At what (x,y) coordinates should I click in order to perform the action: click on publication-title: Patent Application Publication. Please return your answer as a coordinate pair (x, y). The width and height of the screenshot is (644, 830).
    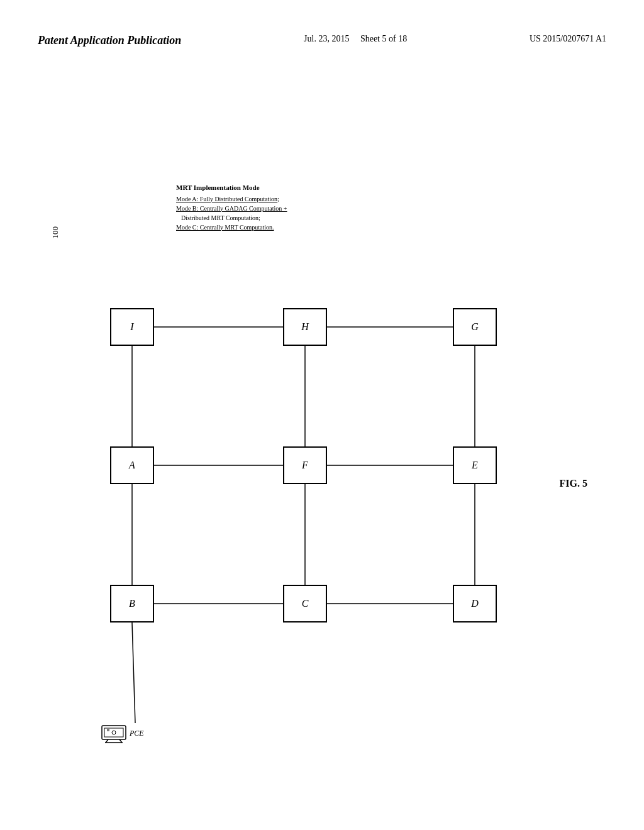
    Looking at the image, I should click on (109, 40).